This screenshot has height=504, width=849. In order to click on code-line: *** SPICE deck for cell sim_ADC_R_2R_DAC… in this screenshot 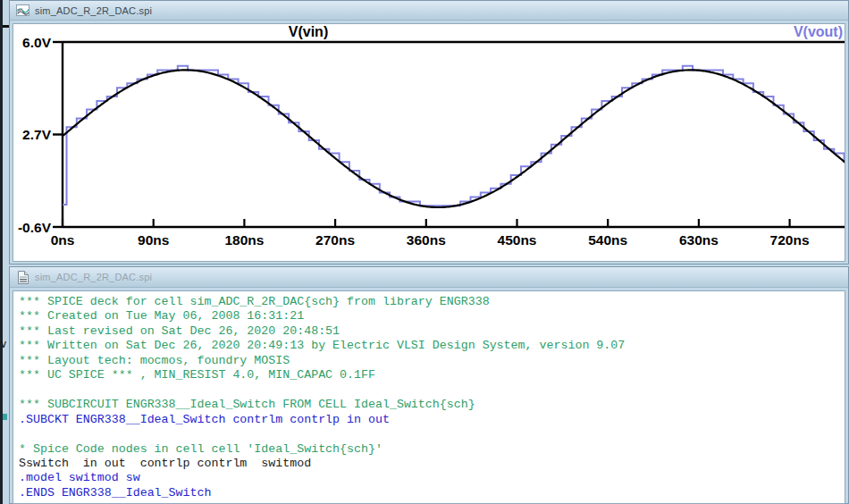, I will do `click(432, 302)`.